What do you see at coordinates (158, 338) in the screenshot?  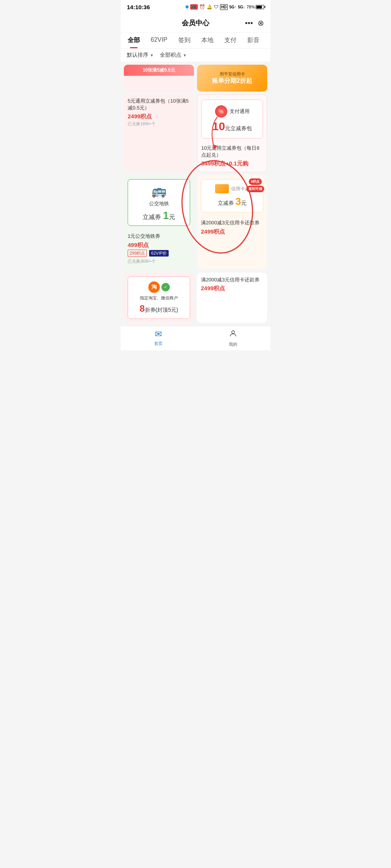 I see `nav-home: ✉ 首页` at bounding box center [158, 338].